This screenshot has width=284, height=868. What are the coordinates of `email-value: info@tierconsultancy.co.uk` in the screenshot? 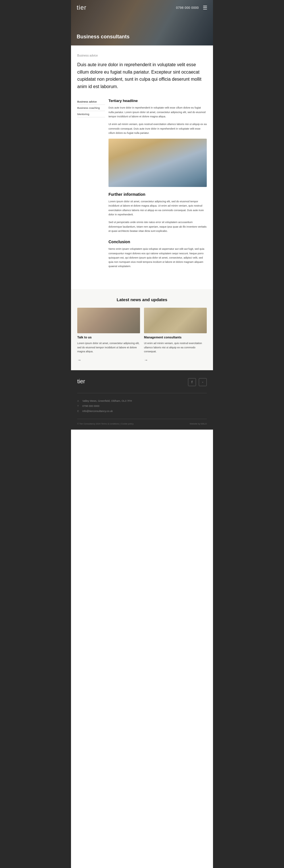 It's located at (98, 411).